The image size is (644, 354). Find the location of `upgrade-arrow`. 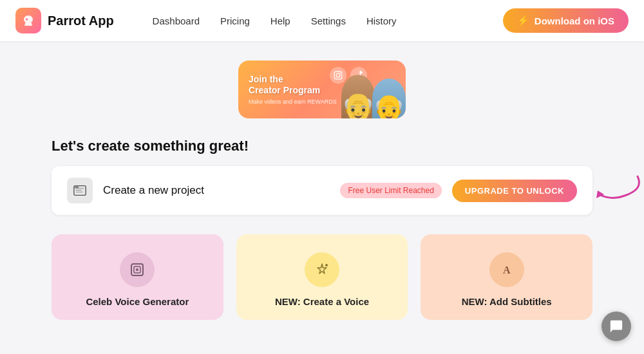

upgrade-arrow is located at coordinates (618, 191).